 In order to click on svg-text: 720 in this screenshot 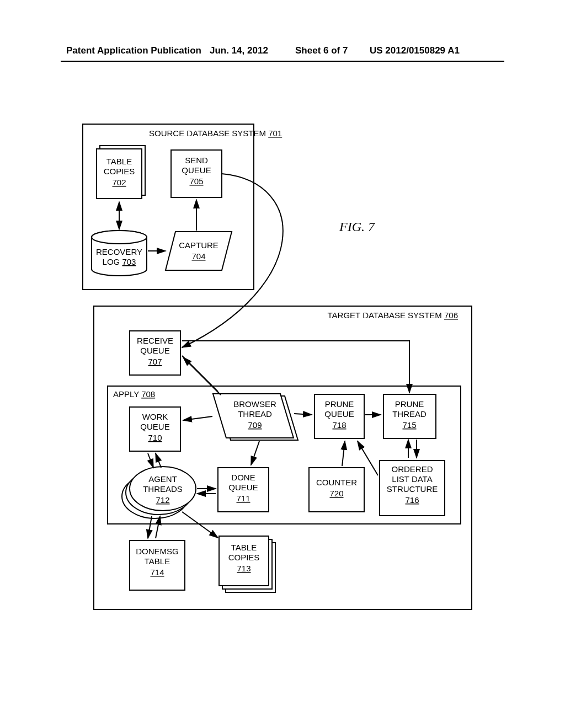, I will do `click(337, 493)`.